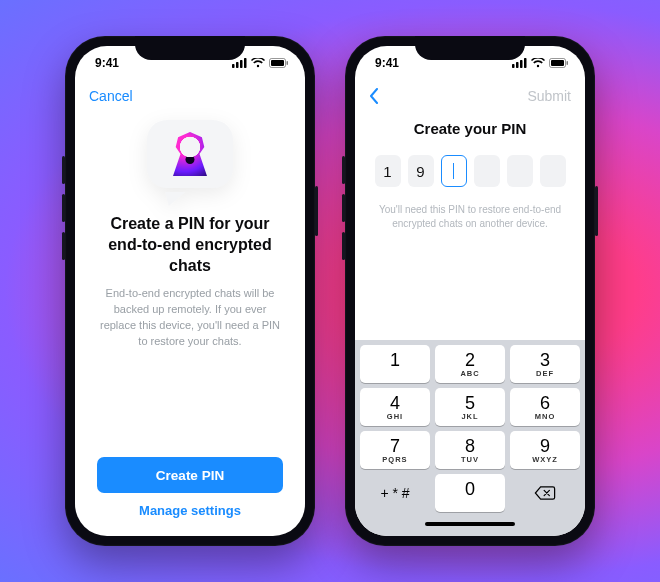 This screenshot has width=660, height=582. I want to click on pin-hint: You'll need this PIN to restore end-to-e…, so click(470, 217).